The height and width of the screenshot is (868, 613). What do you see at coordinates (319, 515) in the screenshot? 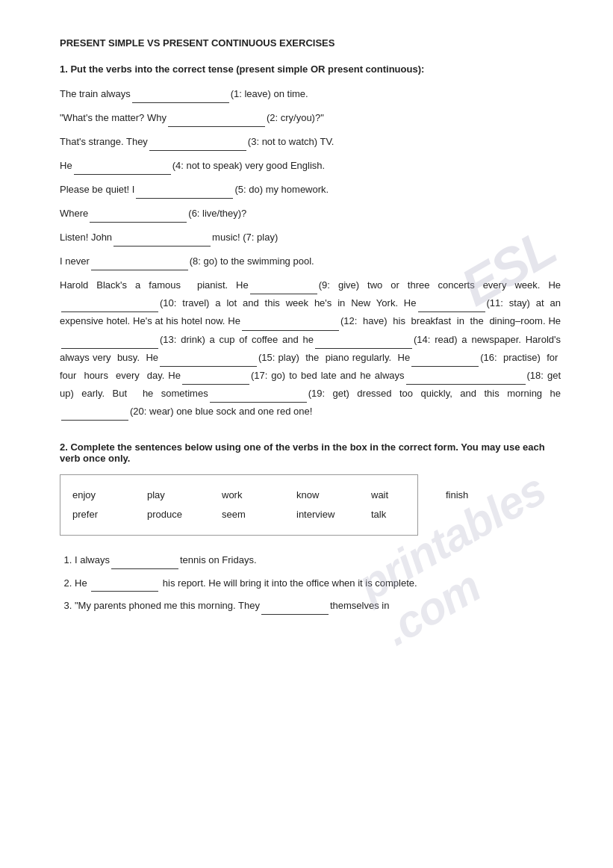
I see `verb-interview: interview` at bounding box center [319, 515].